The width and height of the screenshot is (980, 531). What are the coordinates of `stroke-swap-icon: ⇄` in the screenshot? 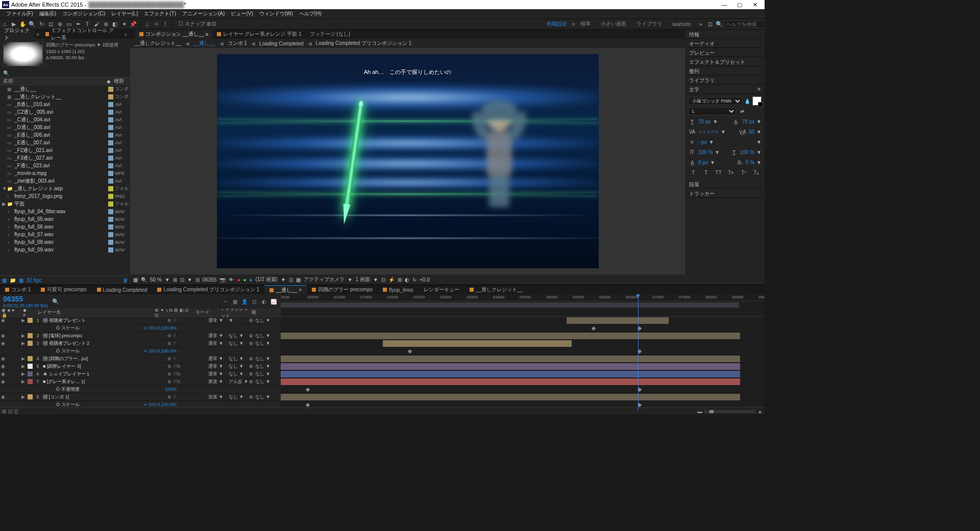 It's located at (742, 111).